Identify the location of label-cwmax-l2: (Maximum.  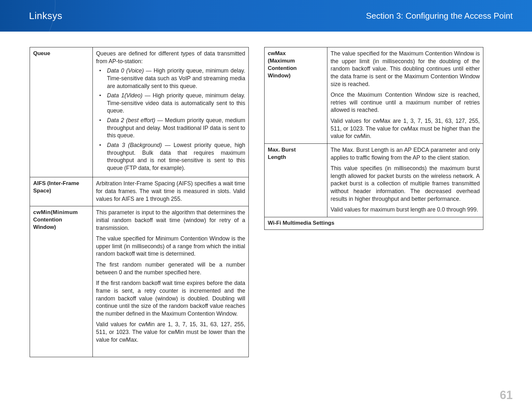
(281, 61).